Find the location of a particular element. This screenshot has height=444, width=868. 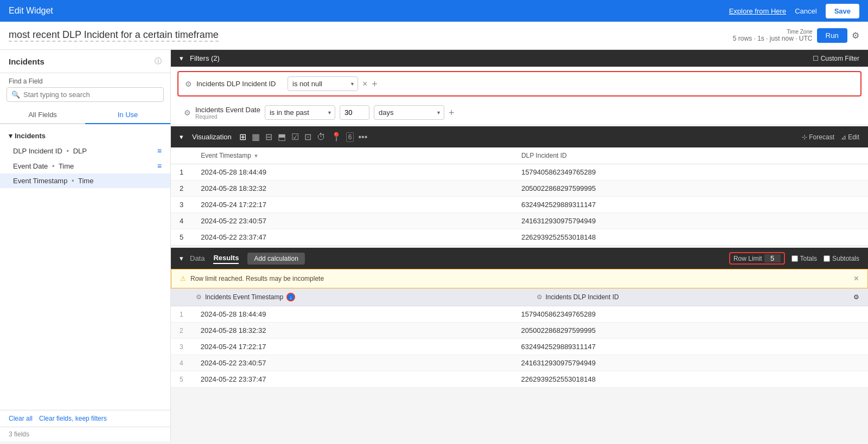

viz-num-icon: 6 is located at coordinates (350, 137).